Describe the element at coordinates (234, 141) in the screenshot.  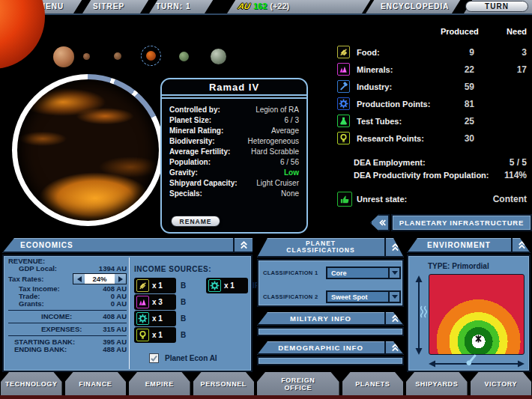
I see `planet-stat-row: Biodiversity:Heterogeneous` at that location.